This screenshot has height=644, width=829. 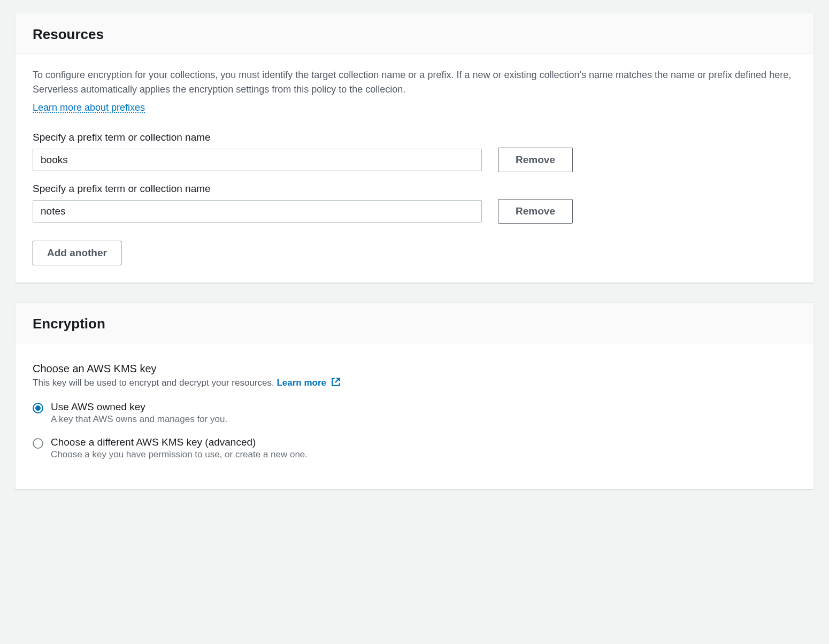 I want to click on encryption-title: Encryption, so click(x=414, y=324).